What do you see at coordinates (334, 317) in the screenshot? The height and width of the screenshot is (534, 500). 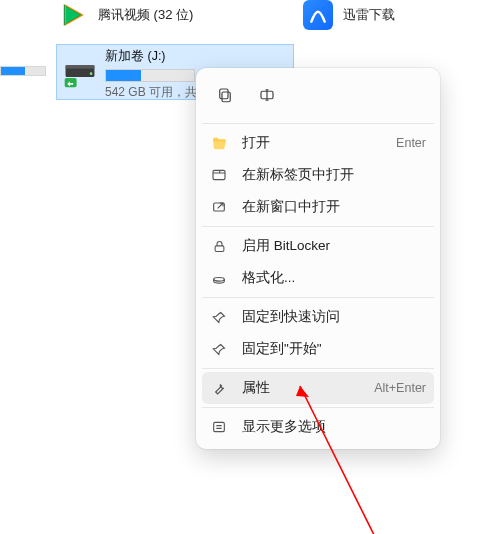 I see `menu-item-label: 固定到快速访问` at bounding box center [334, 317].